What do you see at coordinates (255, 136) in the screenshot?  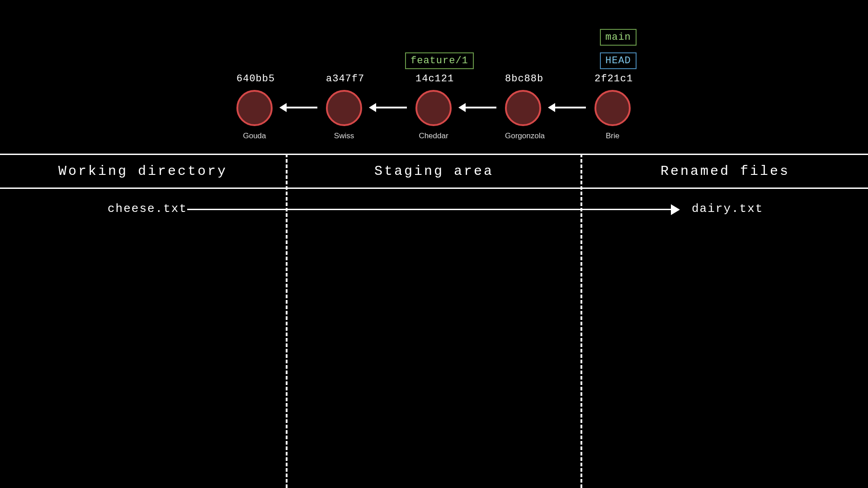 I see `commit-message: Gouda` at bounding box center [255, 136].